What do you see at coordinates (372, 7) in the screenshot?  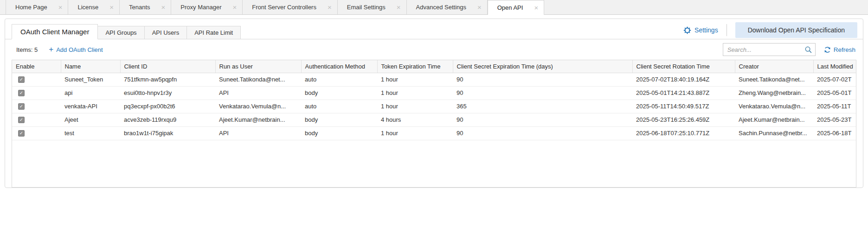 I see `top-tab-email-settings: Email Settings×` at bounding box center [372, 7].